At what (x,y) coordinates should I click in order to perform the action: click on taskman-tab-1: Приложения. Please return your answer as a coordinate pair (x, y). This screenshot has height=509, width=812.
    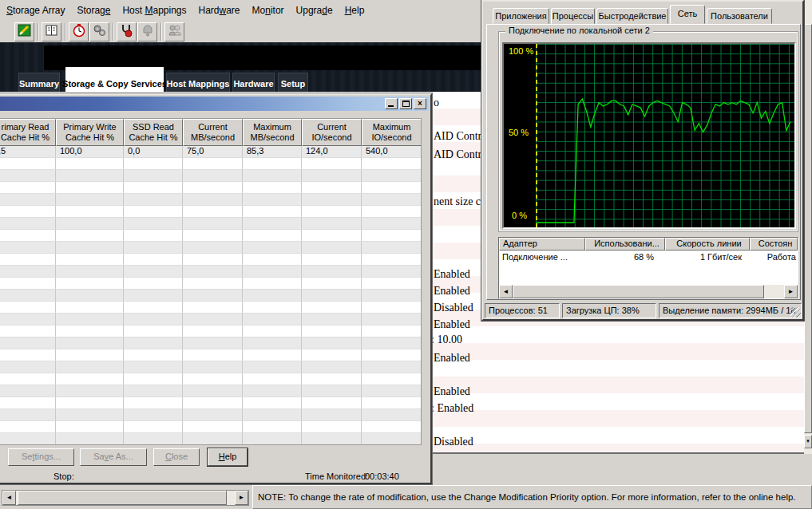
    Looking at the image, I should click on (521, 16).